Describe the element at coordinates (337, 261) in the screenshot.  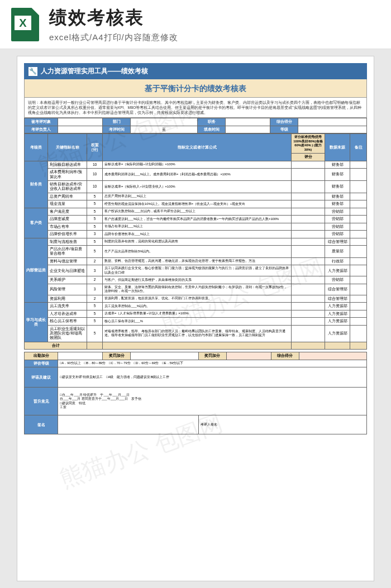
I see `source-cell: 行政部` at that location.